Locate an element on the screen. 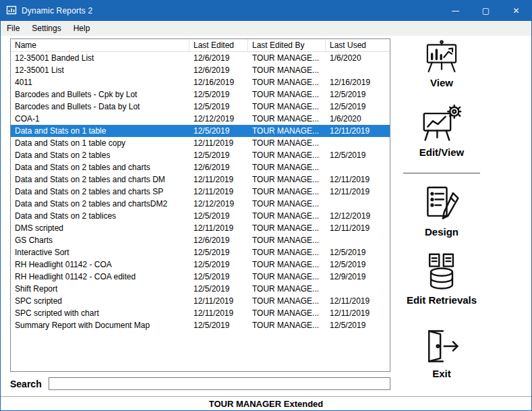 Image resolution: width=532 pixels, height=411 pixels. action-divider is located at coordinates (442, 173).